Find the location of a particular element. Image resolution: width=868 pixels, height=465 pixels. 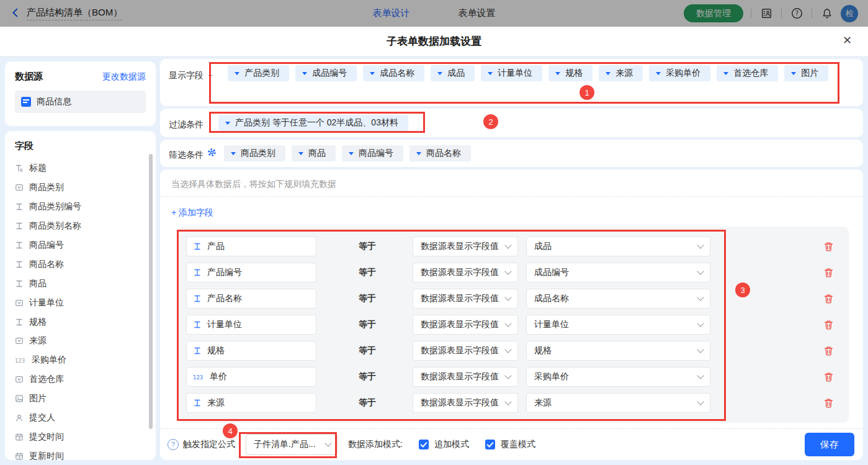

field-tag-label: 规格 is located at coordinates (574, 73).